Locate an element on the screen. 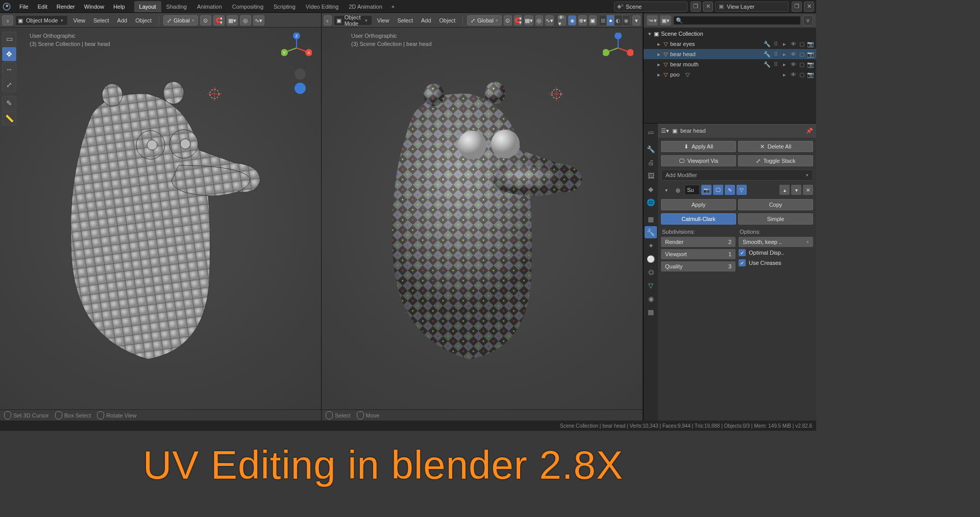 Image resolution: width=980 pixels, height=517 pixels. outliner-collection: ▾▣ Scene Collection is located at coordinates (730, 34).